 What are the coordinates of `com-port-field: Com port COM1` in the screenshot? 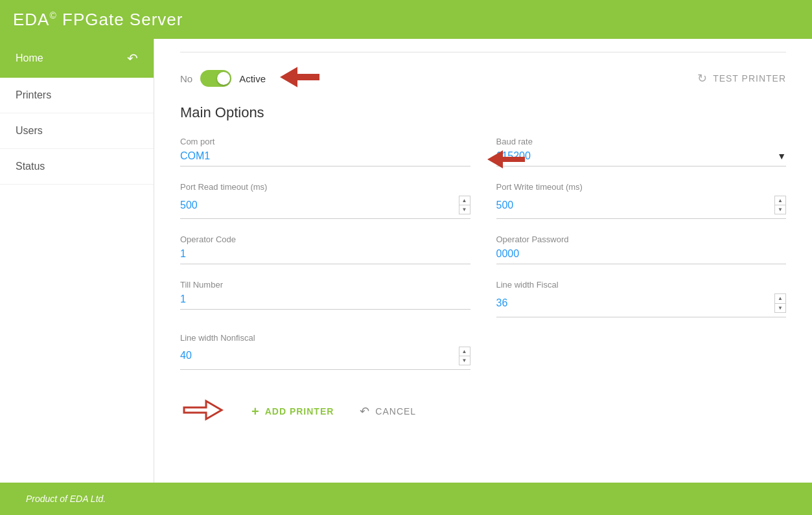 It's located at (325, 152).